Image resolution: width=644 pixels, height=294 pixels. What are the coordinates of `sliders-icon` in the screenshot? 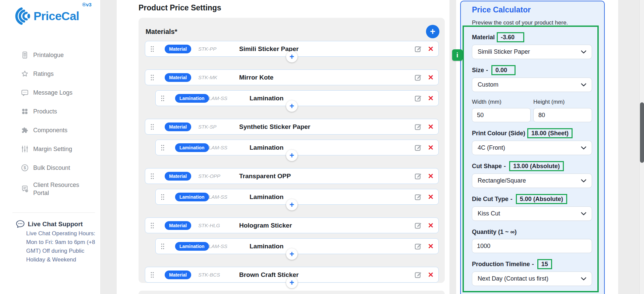 It's located at (25, 149).